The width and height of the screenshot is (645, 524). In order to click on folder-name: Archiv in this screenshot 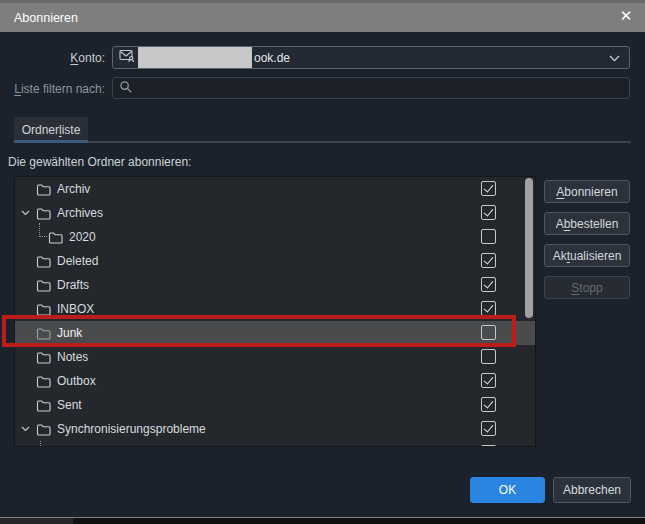, I will do `click(74, 189)`.